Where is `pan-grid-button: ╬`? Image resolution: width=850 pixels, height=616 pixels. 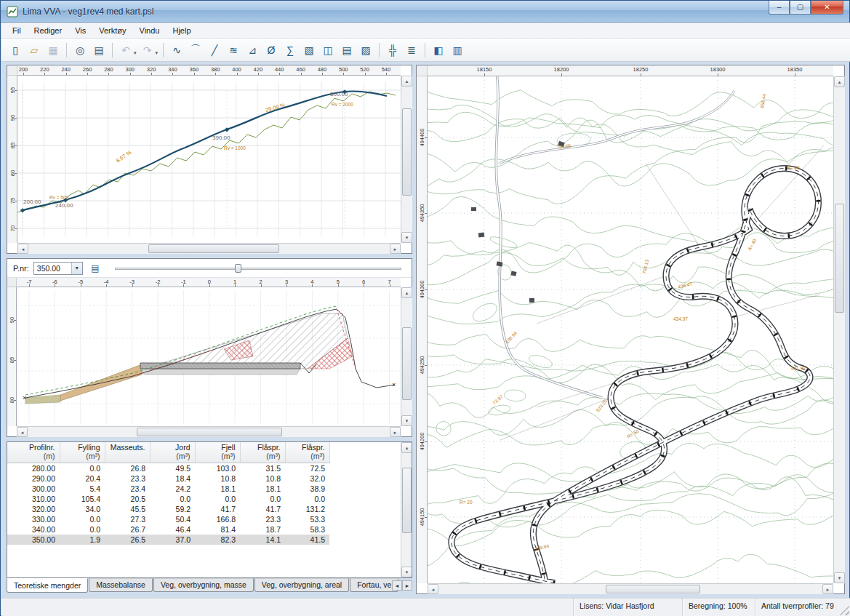 pan-grid-button: ╬ is located at coordinates (393, 50).